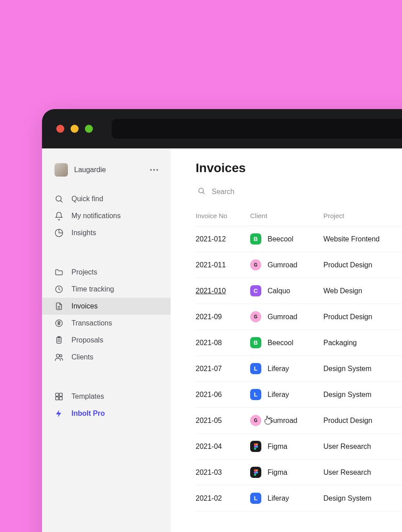 This screenshot has width=402, height=532. I want to click on col-header-client: Client, so click(287, 216).